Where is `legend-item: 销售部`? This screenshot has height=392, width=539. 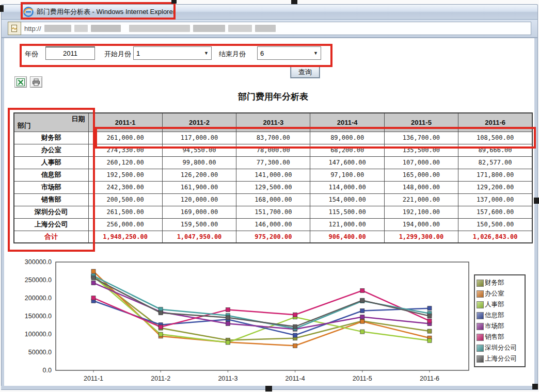 legend-item: 销售部 is located at coordinates (500, 337).